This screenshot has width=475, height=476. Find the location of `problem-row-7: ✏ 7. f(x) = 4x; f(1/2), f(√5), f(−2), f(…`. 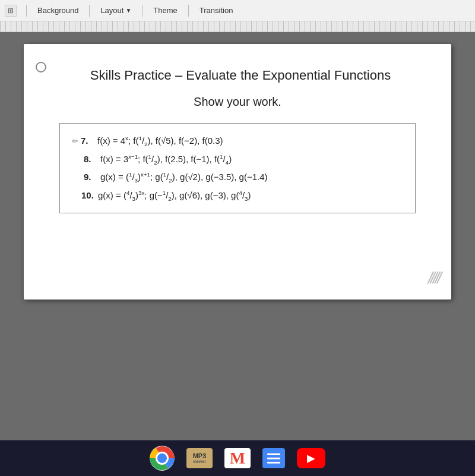

problem-row-7: ✏ 7. f(x) = 4x; f(1/2), f(√5), f(−2), f(… is located at coordinates (238, 141).